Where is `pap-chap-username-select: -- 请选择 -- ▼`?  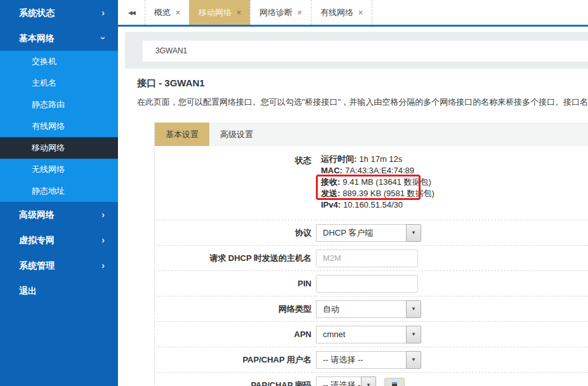
pap-chap-username-select: -- 请选择 -- ▼ is located at coordinates (369, 360).